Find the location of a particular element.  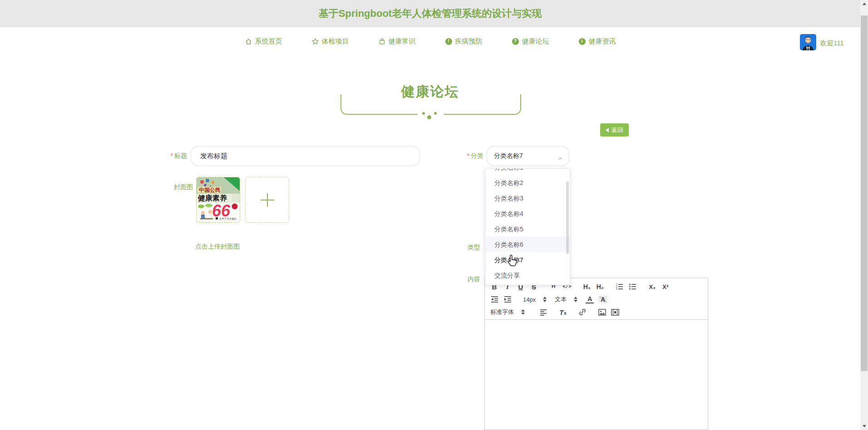

nav-item-checkup: 体检项目 is located at coordinates (330, 42).